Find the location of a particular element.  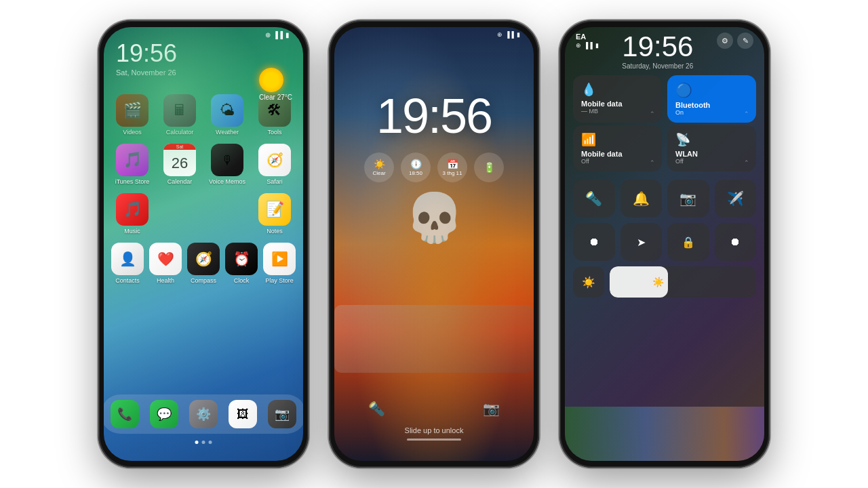

cc-brightness-slider: ☀️ is located at coordinates (683, 282).